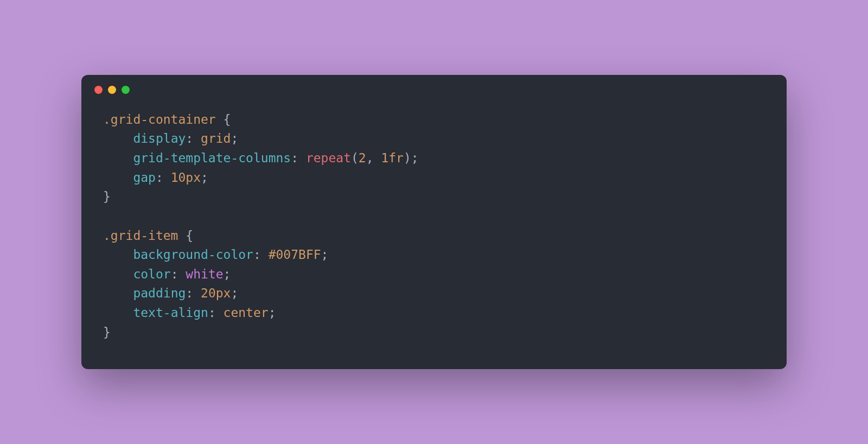 This screenshot has height=444, width=868. What do you see at coordinates (152, 274) in the screenshot?
I see `css-property: color` at bounding box center [152, 274].